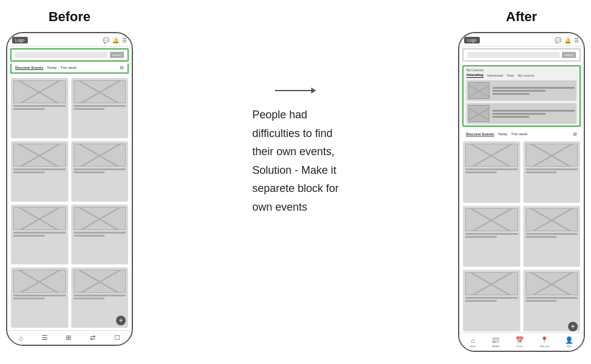  What do you see at coordinates (473, 340) in the screenshot?
I see `home-icon: ⌂` at bounding box center [473, 340].